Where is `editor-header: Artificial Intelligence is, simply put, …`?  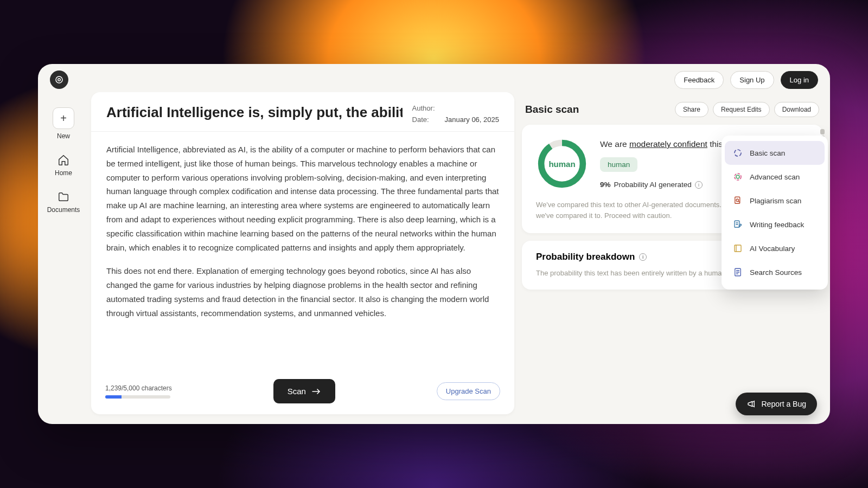 editor-header: Artificial Intelligence is, simply put, … is located at coordinates (303, 112).